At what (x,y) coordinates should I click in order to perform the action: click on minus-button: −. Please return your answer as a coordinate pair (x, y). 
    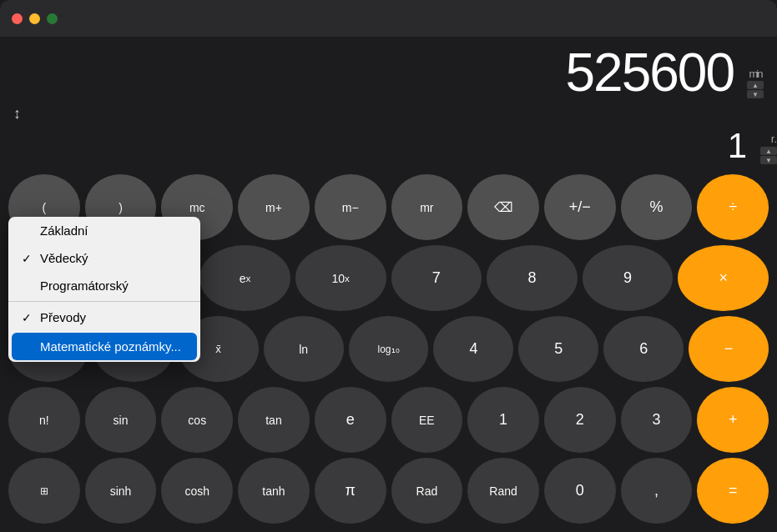
    Looking at the image, I should click on (729, 349).